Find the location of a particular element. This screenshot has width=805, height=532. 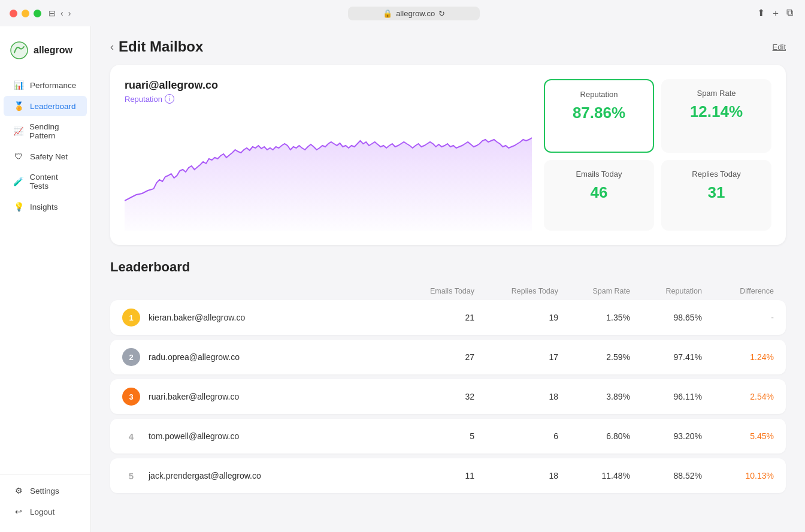

row-email: kieran.baker@allegrow.co is located at coordinates (196, 318).